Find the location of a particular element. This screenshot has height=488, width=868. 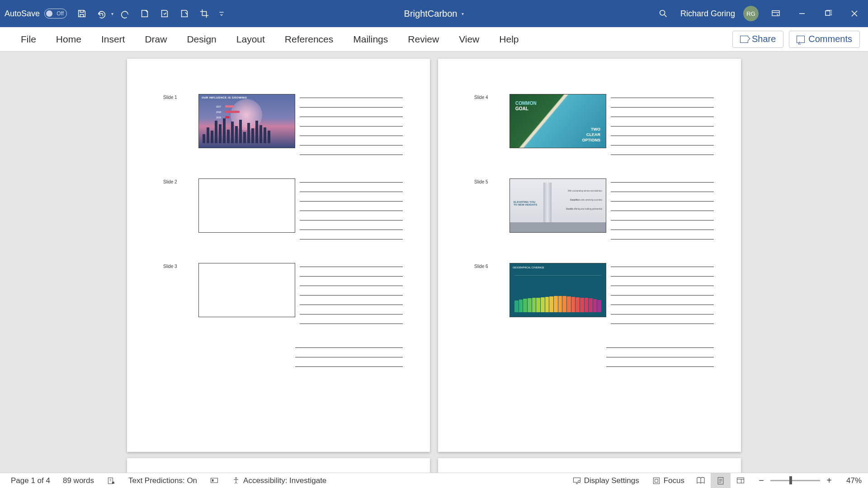

tab-review: Review is located at coordinates (423, 39).